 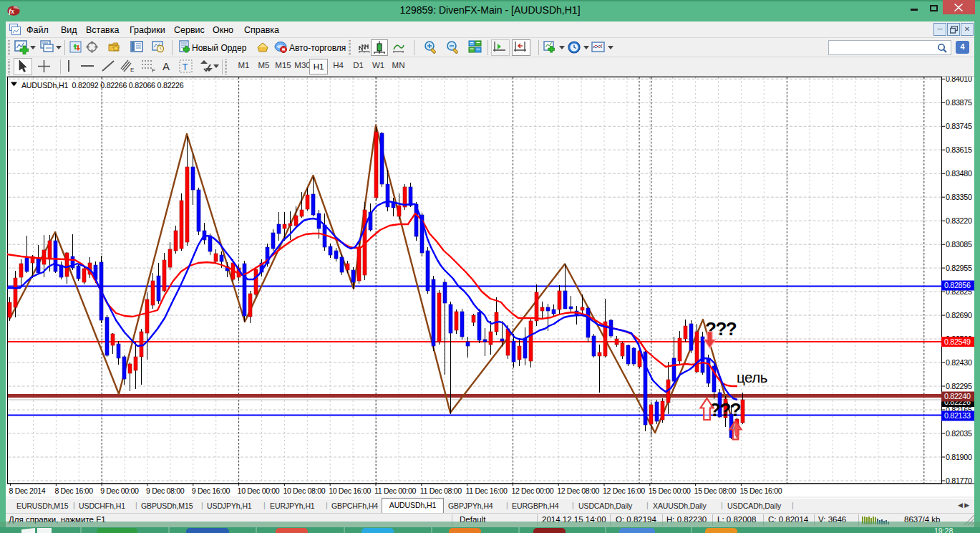 What do you see at coordinates (959, 102) in the screenshot?
I see `svg-text: 0.83875` at bounding box center [959, 102].